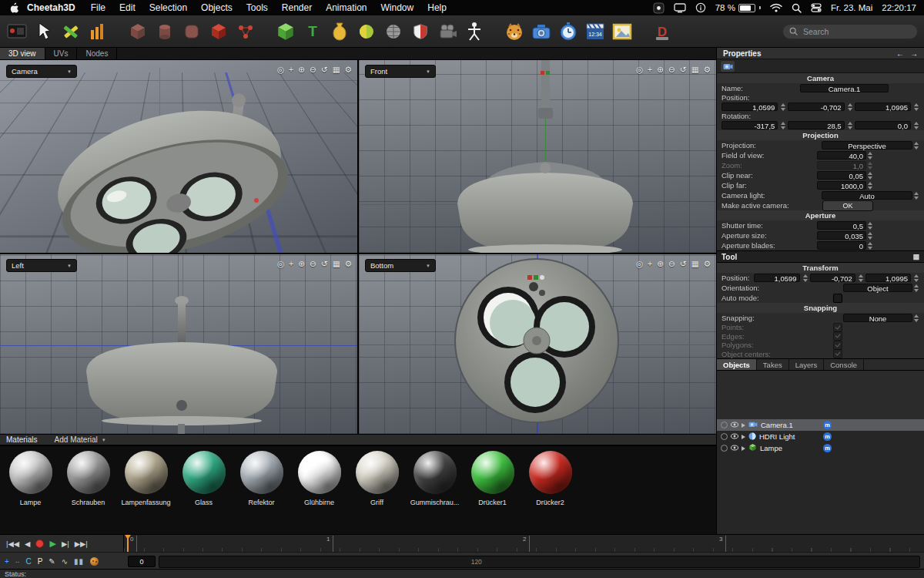 Image resolution: width=924 pixels, height=578 pixels. What do you see at coordinates (40, 544) in the screenshot?
I see `record-button` at bounding box center [40, 544].